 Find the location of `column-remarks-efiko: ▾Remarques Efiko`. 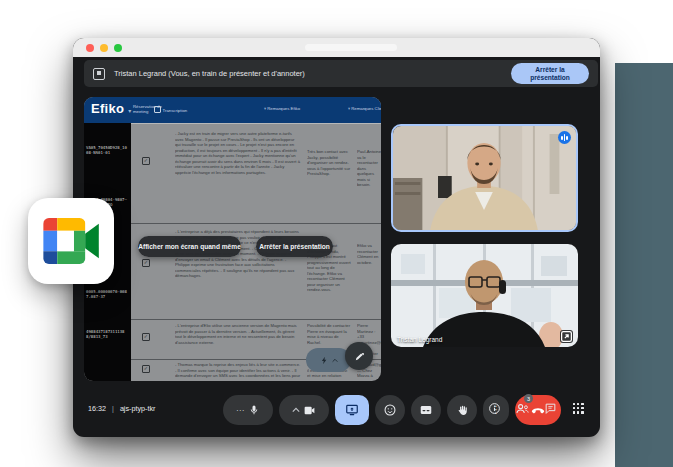

column-remarks-efiko: ▾Remarques Efiko is located at coordinates (282, 108).